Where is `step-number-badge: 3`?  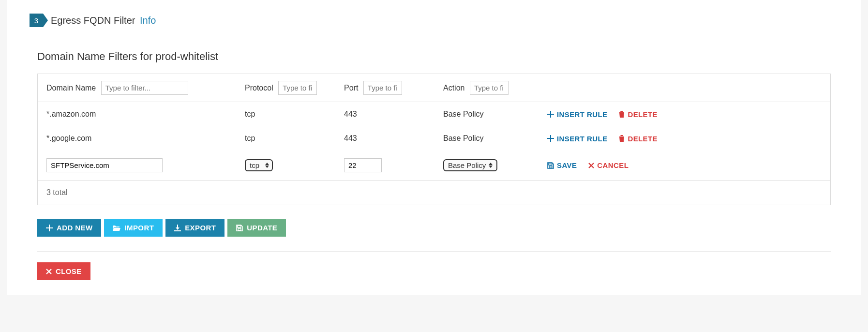 step-number-badge: 3 is located at coordinates (36, 20).